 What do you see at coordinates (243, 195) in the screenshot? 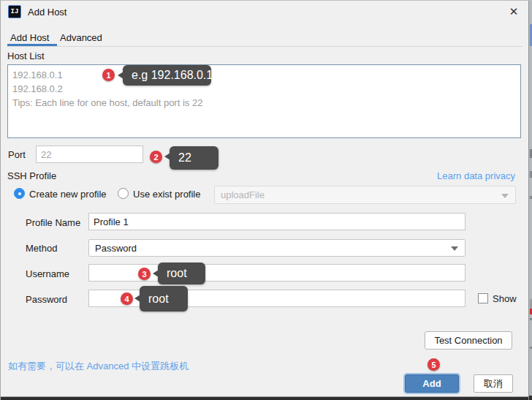
I see `exist-profile-select-value: uploadFile` at bounding box center [243, 195].